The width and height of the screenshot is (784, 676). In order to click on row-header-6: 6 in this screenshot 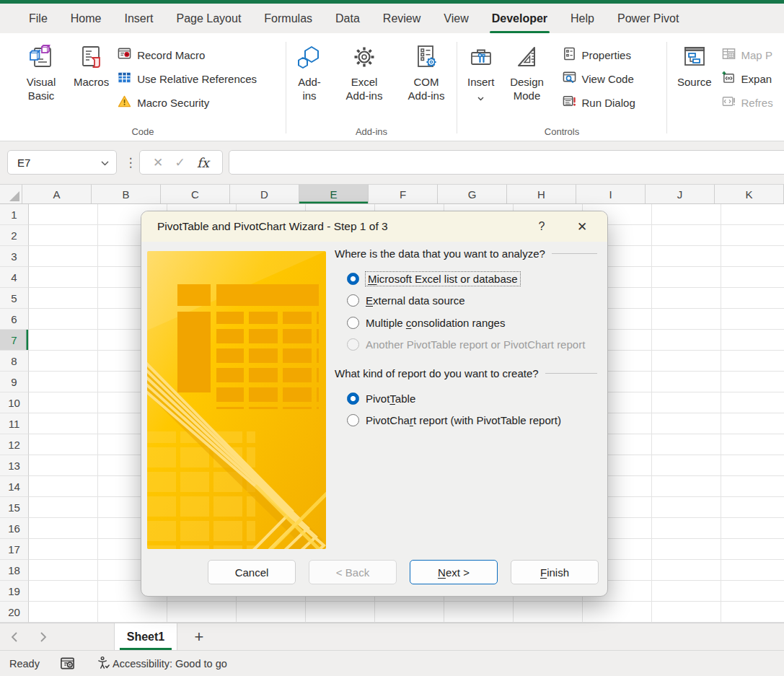, I will do `click(14, 319)`.